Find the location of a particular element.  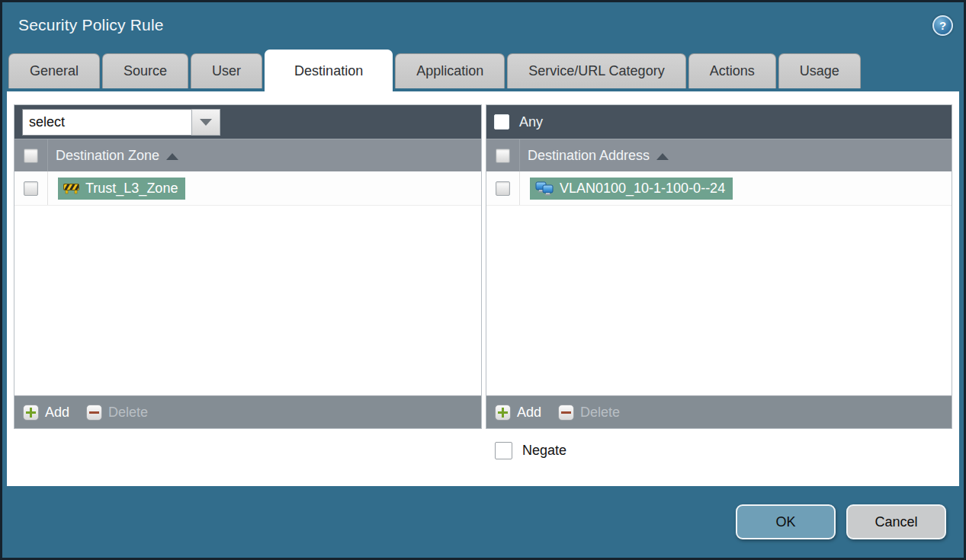

zone-row-label: Trust_L3_Zone is located at coordinates (131, 189).